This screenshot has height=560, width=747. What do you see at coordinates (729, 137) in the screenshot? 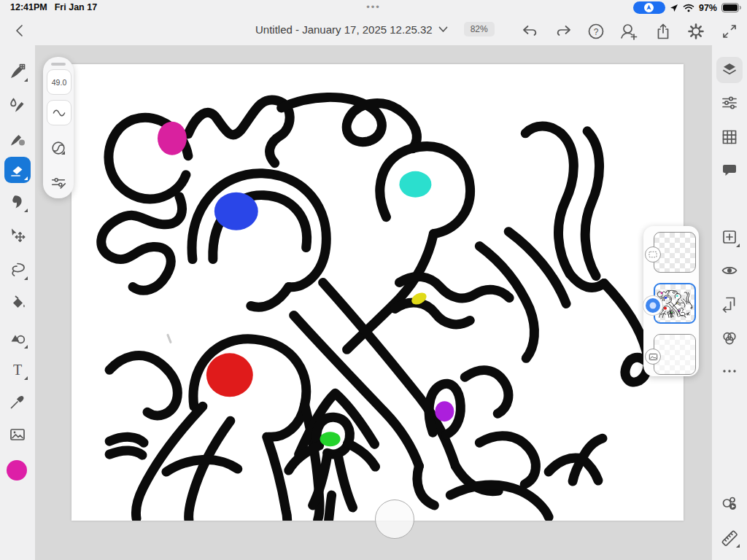
I see `grid-icon` at bounding box center [729, 137].